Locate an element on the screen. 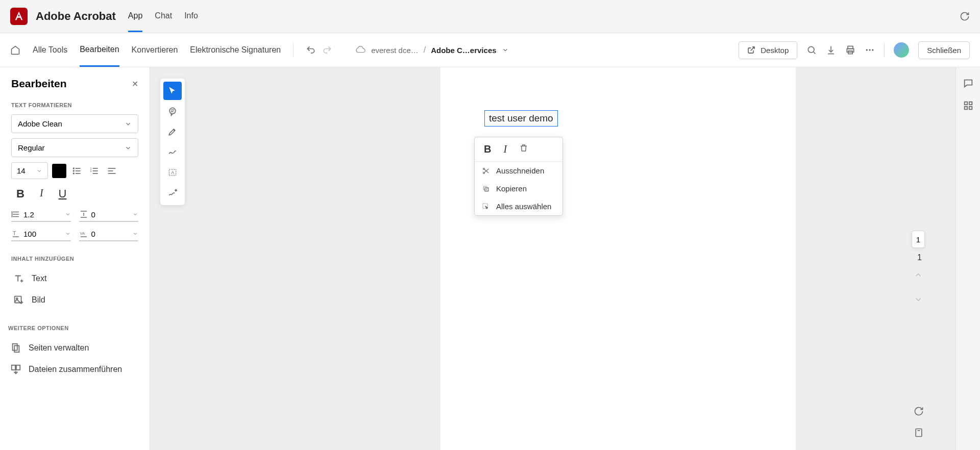 This screenshot has height=450, width=980. popup-bold-button: B is located at coordinates (487, 149).